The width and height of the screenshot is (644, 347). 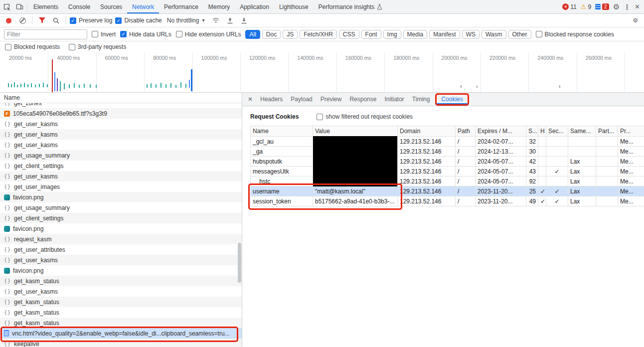 What do you see at coordinates (448, 142) in the screenshot?
I see `cookie-row: _gcl_au129.213.52.146/2024-02-07...32Me.…` at bounding box center [448, 142].